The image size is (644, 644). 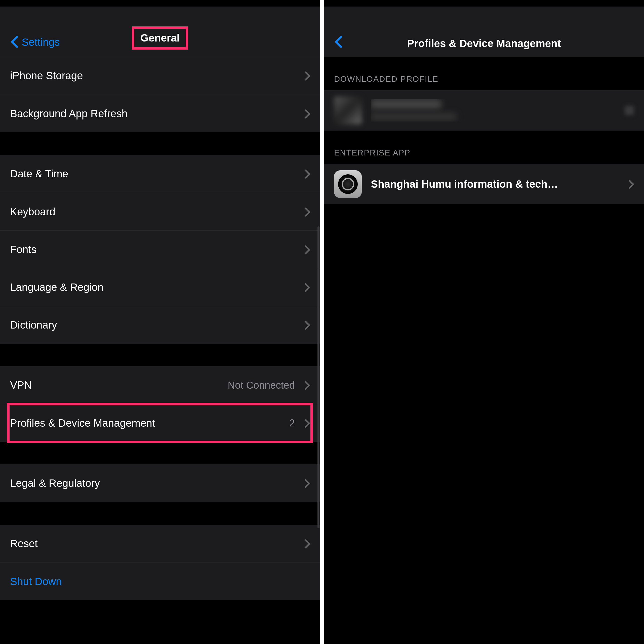 I want to click on scrollbar, so click(x=318, y=377).